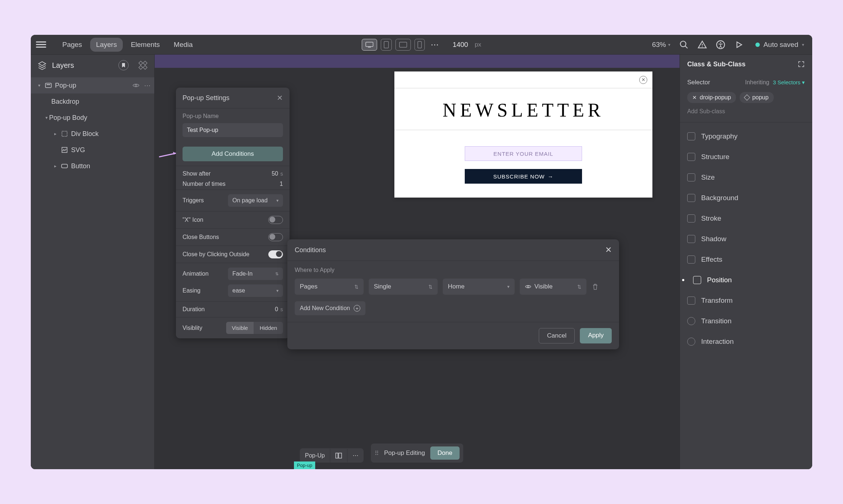 The image size is (843, 504). I want to click on subscribe-label: SUBSCRIBE NOW, so click(519, 177).